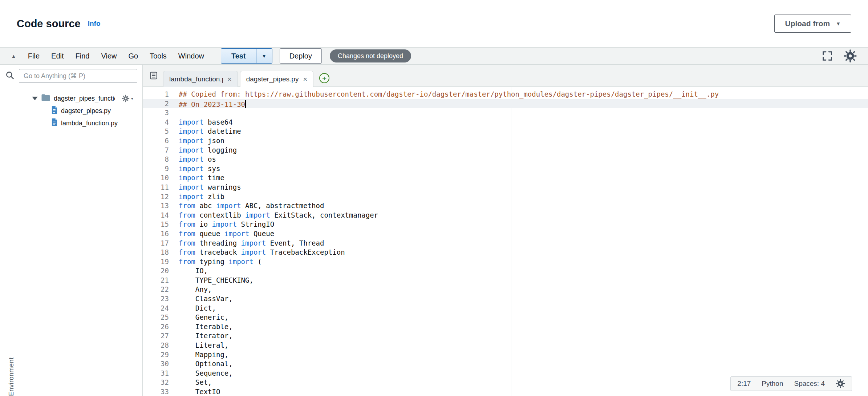 This screenshot has height=396, width=868. What do you see at coordinates (200, 79) in the screenshot?
I see `tab-lambda-function: lambda_function.py ×` at bounding box center [200, 79].